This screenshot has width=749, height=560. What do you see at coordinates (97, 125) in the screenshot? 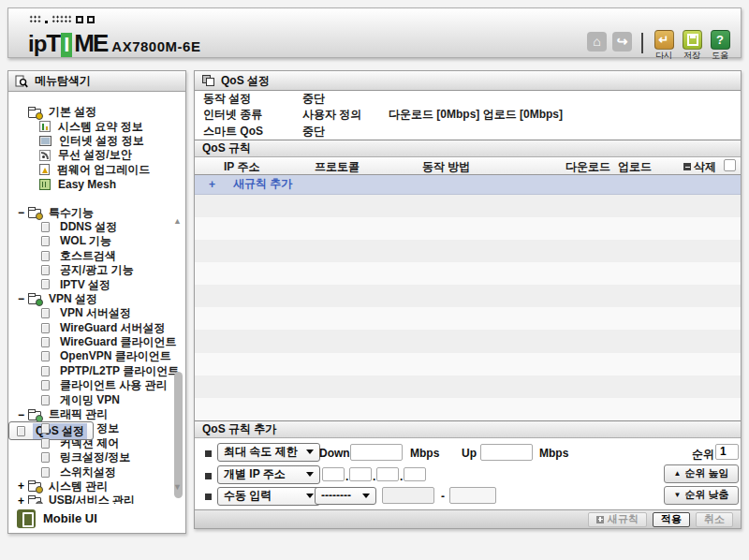
I see `sidebar-item-system-summary: 시스템 요약 정보` at bounding box center [97, 125].